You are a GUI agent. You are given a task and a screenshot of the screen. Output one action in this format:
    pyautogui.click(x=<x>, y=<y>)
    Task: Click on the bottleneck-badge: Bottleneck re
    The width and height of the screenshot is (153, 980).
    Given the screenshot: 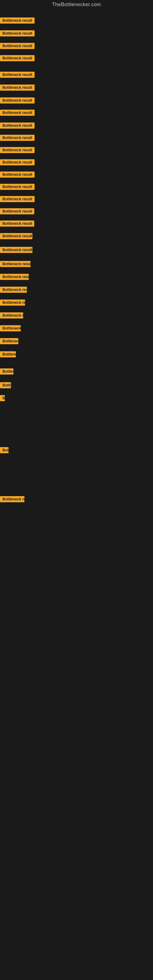 What is the action you would take?
    pyautogui.click(x=12, y=499)
    